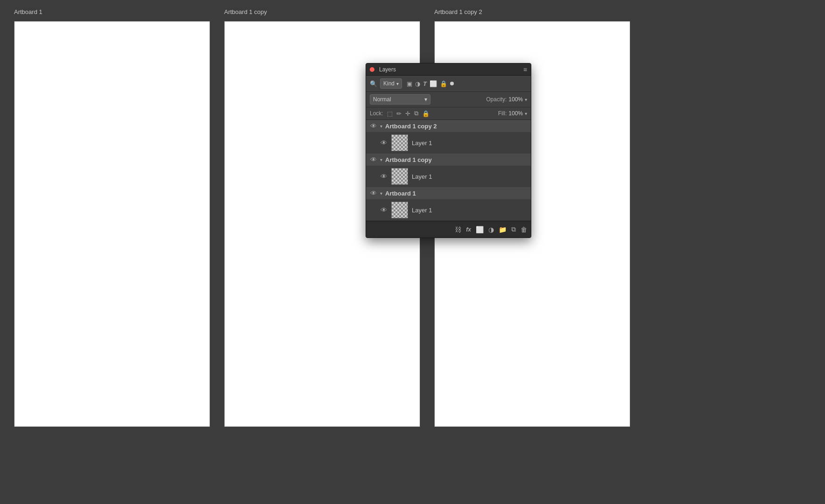 This screenshot has width=825, height=504. I want to click on lock-bar: Lock: ⬚ ✏ ✛ ⧉ 🔒 Fill: 100% ▾, so click(448, 114).